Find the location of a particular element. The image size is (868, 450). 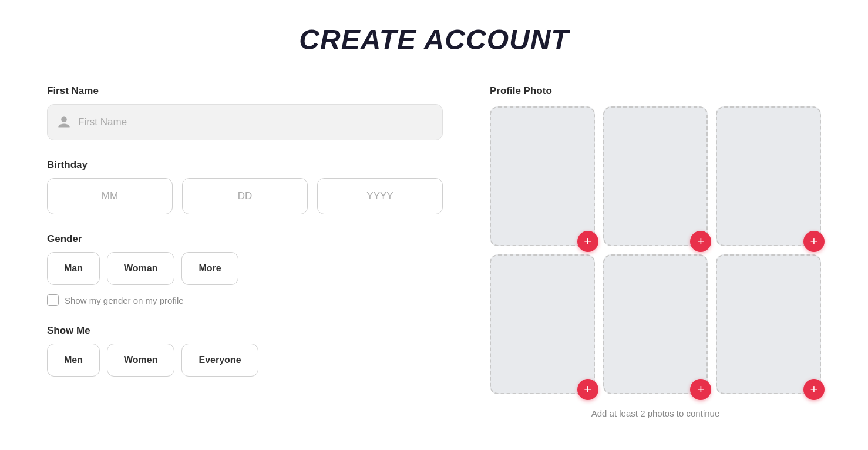

photo-slot-2: + is located at coordinates (655, 176).